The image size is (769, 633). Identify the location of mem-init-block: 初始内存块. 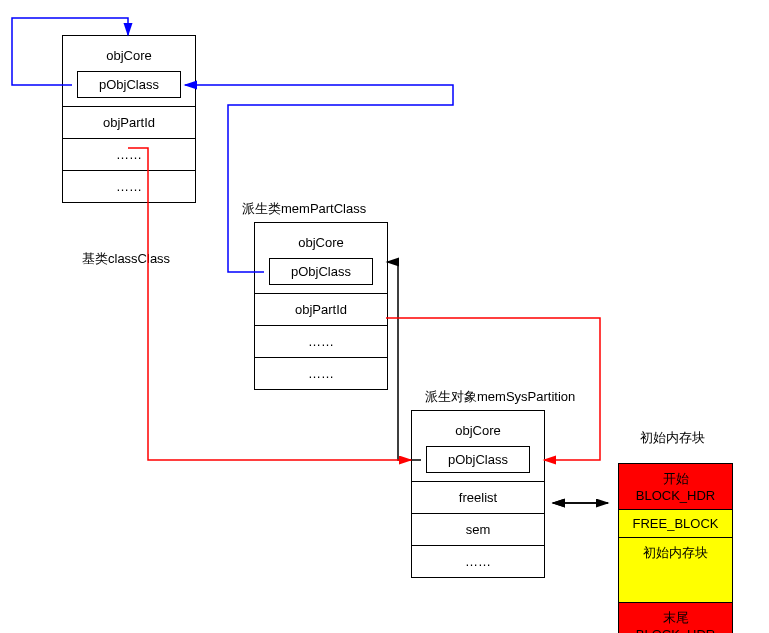
(676, 570).